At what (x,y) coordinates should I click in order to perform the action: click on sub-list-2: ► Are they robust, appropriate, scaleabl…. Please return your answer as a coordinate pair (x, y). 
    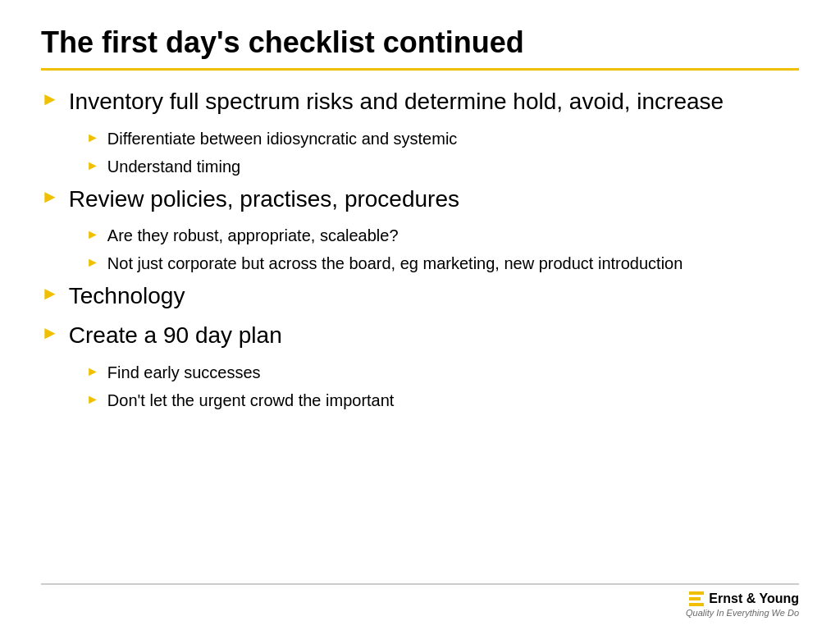
    Looking at the image, I should click on (443, 249).